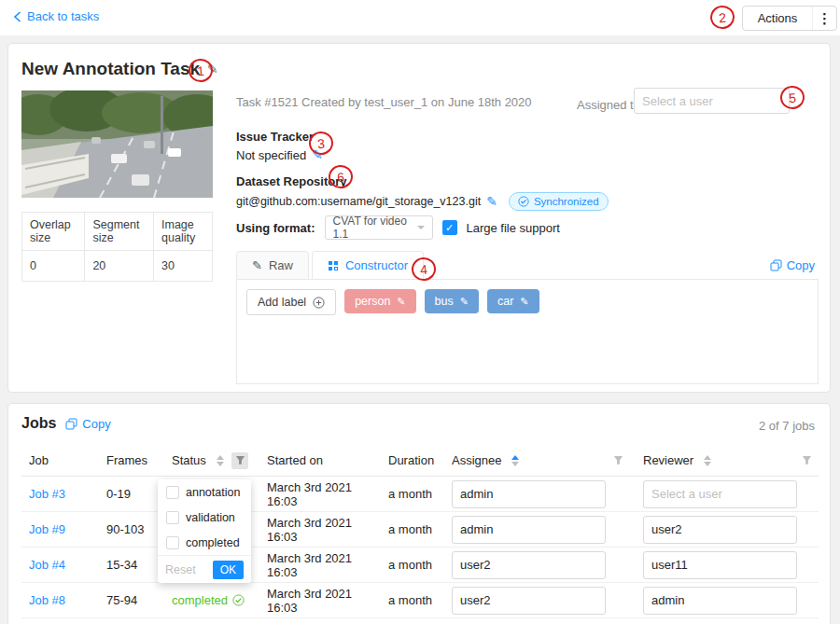 Image resolution: width=840 pixels, height=624 pixels. I want to click on chevron-left-icon, so click(17, 17).